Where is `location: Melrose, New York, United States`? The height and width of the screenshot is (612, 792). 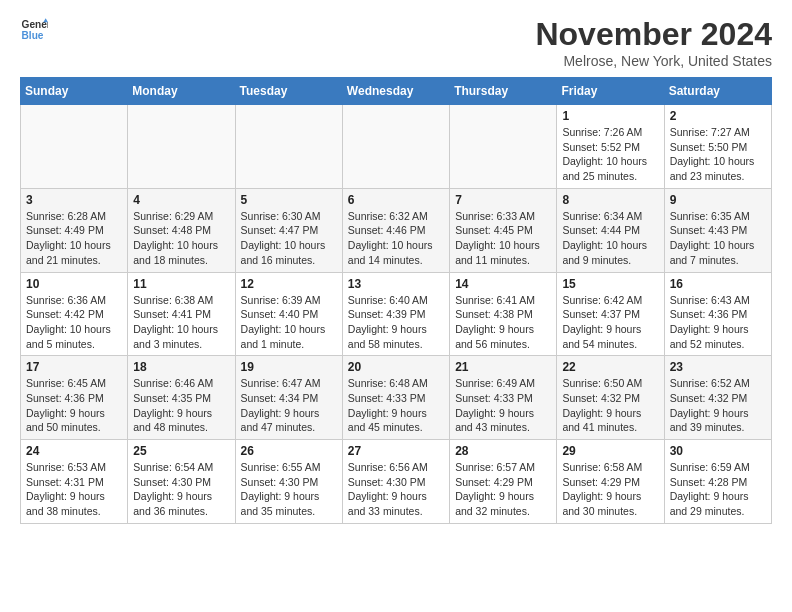
location: Melrose, New York, United States is located at coordinates (654, 61).